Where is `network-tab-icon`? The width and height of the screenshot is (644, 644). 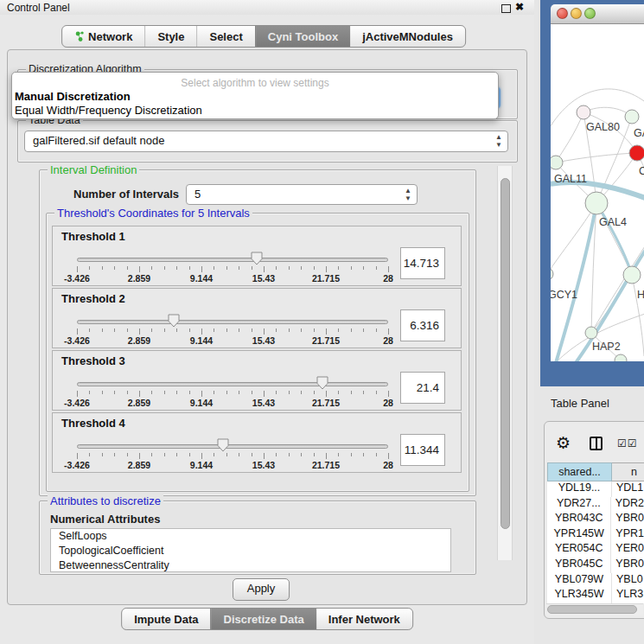
network-tab-icon is located at coordinates (80, 36).